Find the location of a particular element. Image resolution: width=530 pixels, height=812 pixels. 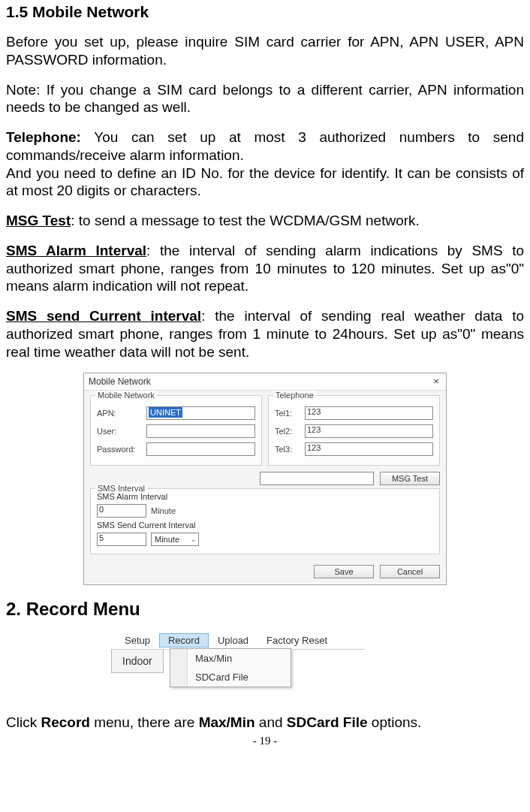

tel1-label: Tel1: is located at coordinates (288, 413).